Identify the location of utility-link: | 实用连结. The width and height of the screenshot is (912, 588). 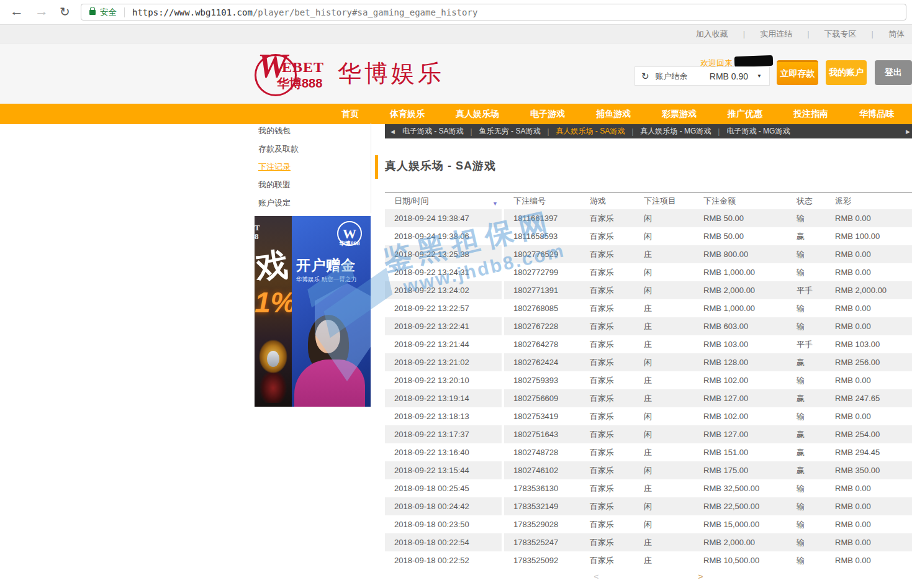
(760, 34).